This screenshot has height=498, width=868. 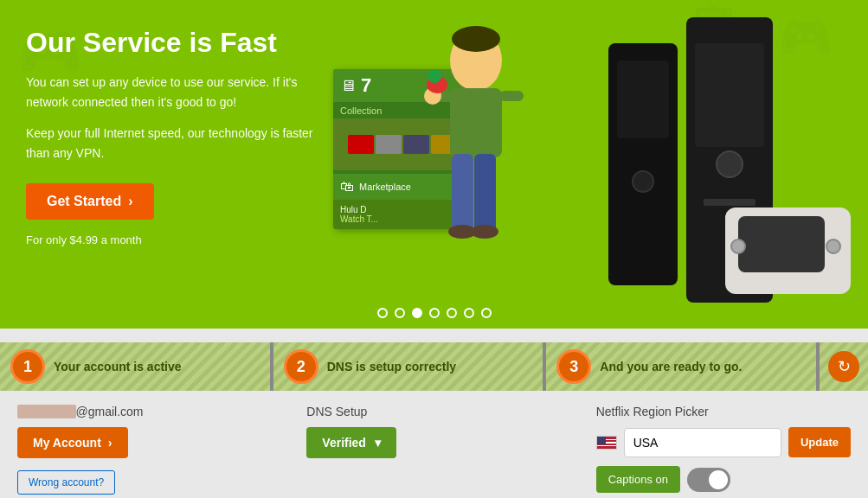 I want to click on captions-button: Captions on, so click(x=639, y=479).